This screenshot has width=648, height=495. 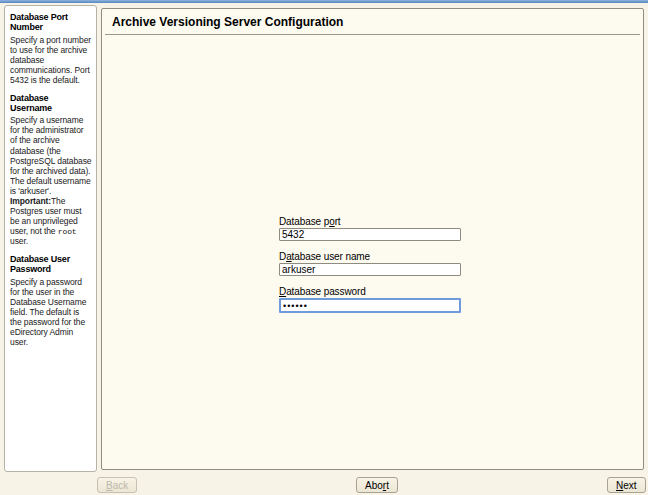 What do you see at coordinates (51, 312) in the screenshot?
I see `help-text-password: Specify a password for the user in the D…` at bounding box center [51, 312].